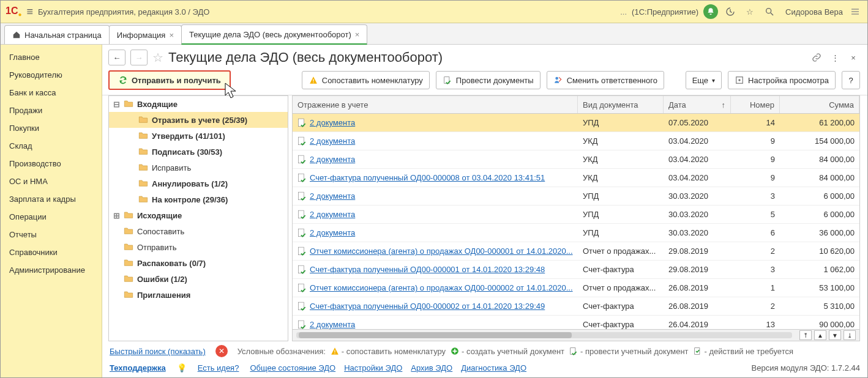  Describe the element at coordinates (817, 57) in the screenshot. I see `link-icon` at that location.